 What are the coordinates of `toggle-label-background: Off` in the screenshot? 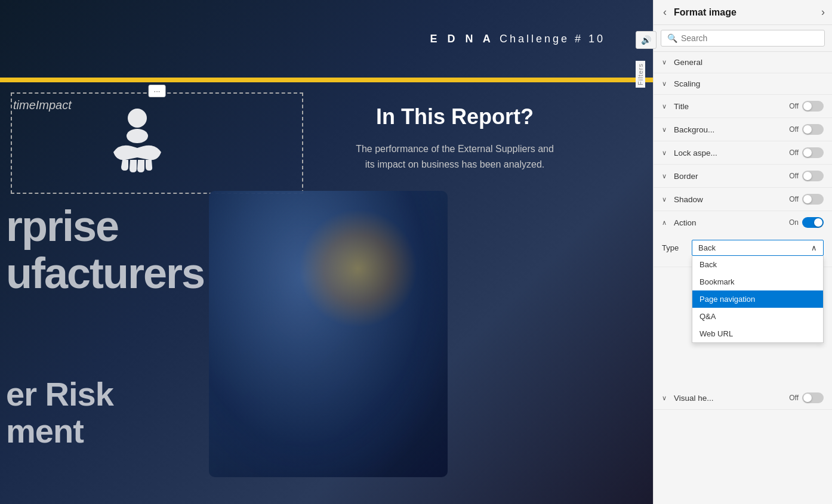 It's located at (794, 129).